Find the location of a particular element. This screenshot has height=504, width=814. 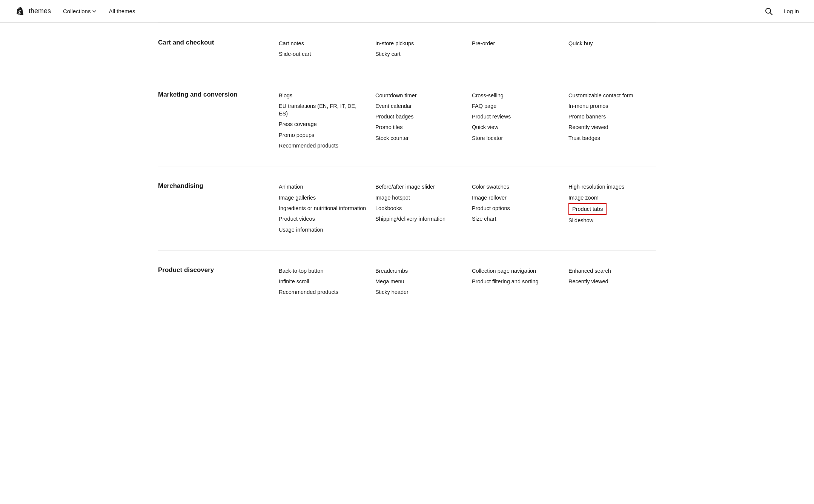

feature-link: Cart notes is located at coordinates (323, 43).